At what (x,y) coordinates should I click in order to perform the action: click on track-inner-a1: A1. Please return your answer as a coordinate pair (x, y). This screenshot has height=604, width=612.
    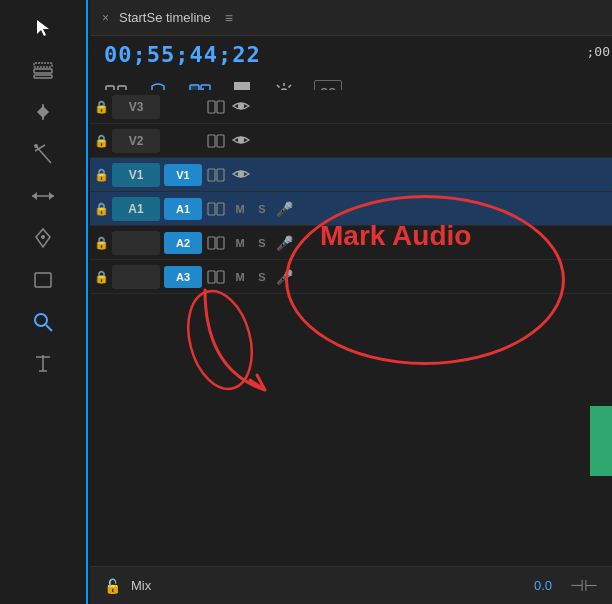
    Looking at the image, I should click on (183, 209).